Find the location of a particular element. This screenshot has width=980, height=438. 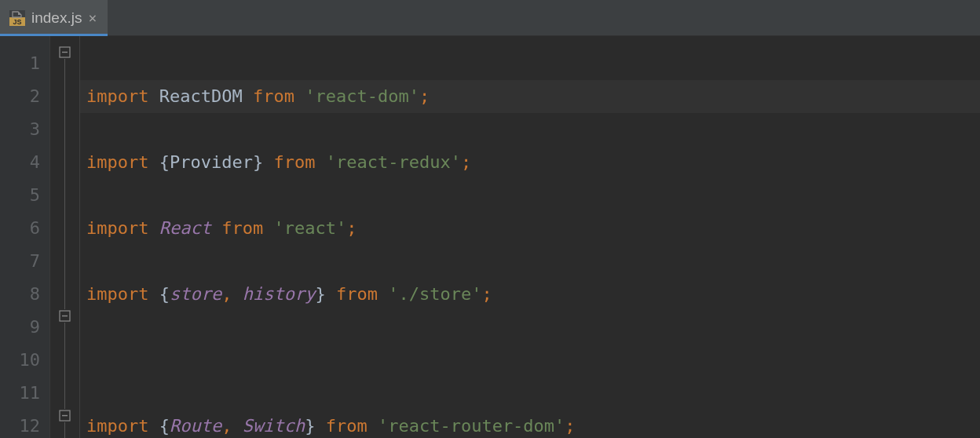

line-number: 12 is located at coordinates (20, 424).